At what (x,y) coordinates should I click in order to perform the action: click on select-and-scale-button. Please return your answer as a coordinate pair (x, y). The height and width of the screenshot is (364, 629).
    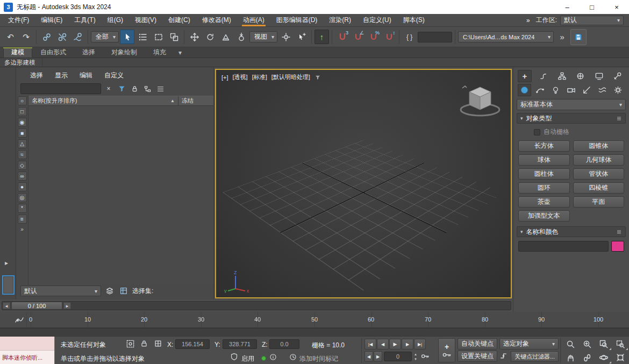
    Looking at the image, I should click on (226, 37).